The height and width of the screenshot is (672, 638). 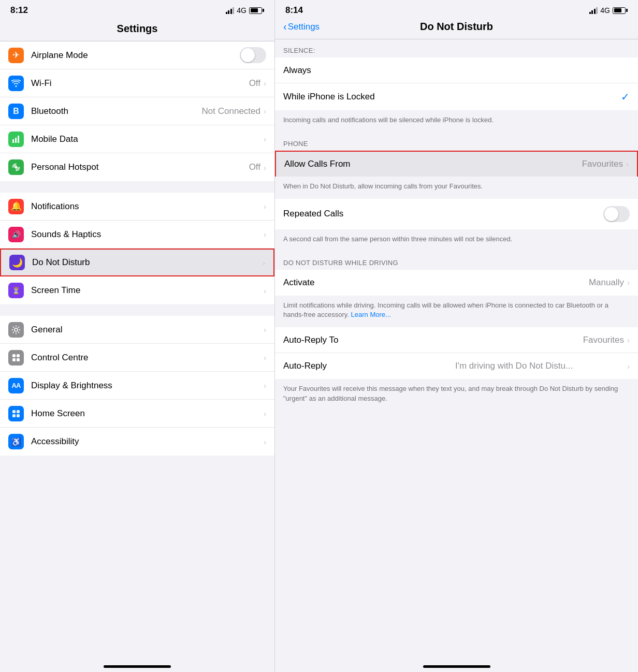 I want to click on control-centre-label: Control Centre, so click(x=147, y=358).